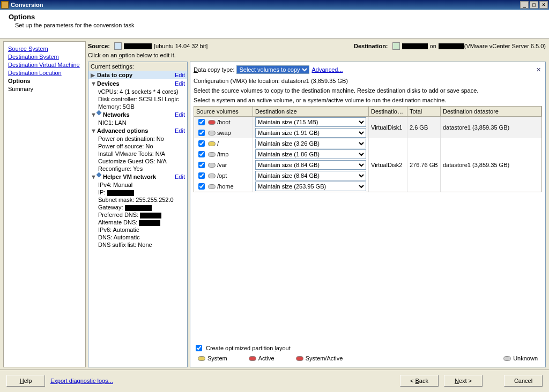 This screenshot has width=549, height=392. I want to click on col-source-volumes: Source volumes, so click(224, 111).